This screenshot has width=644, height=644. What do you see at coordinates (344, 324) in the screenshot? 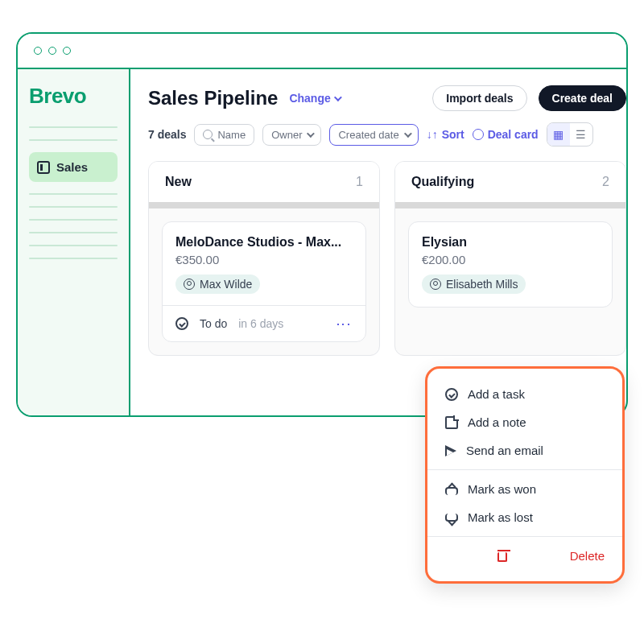
I see `more-menu-button: ⋮` at bounding box center [344, 324].